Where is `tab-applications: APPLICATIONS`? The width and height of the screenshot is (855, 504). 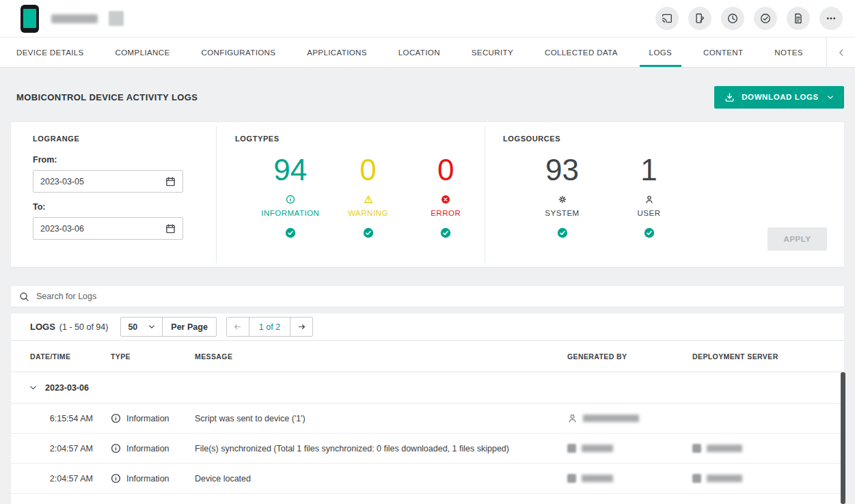 tab-applications: APPLICATIONS is located at coordinates (337, 52).